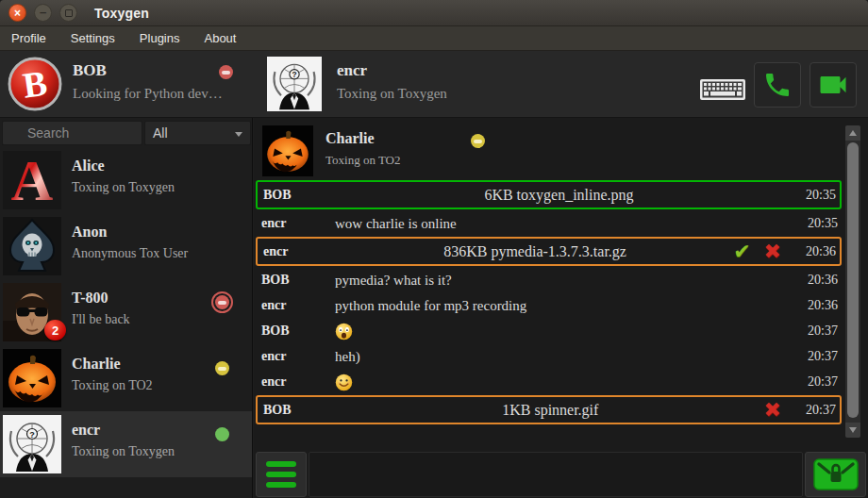 This screenshot has height=498, width=868. I want to click on minimize-icon: –, so click(43, 11).